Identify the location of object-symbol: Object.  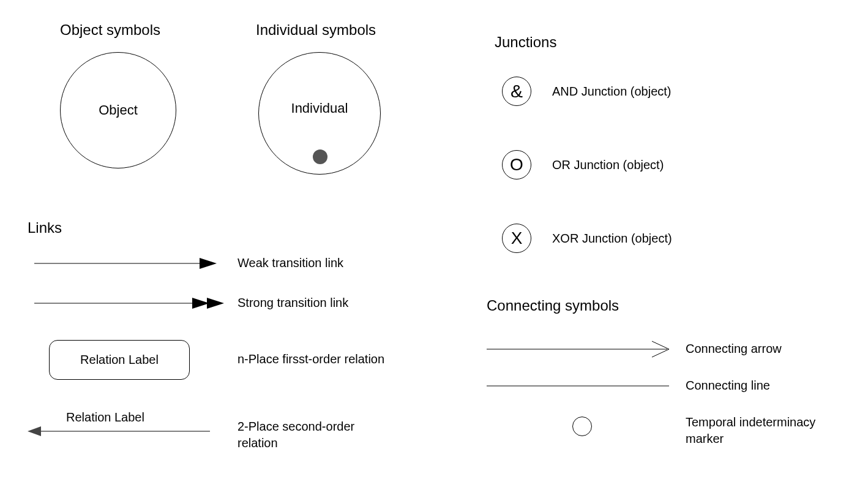
(118, 110).